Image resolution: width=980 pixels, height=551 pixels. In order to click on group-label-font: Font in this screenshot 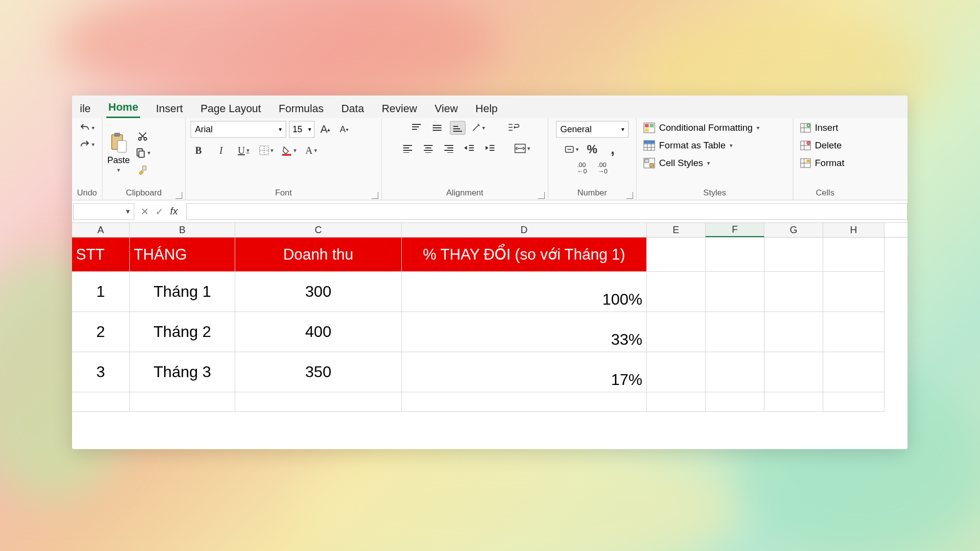, I will do `click(283, 193)`.